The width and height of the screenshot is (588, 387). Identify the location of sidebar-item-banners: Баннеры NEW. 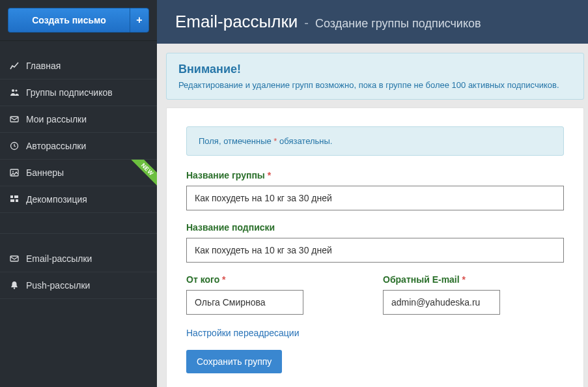
(78, 173).